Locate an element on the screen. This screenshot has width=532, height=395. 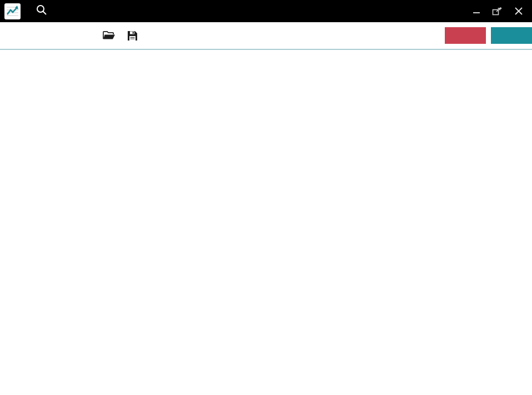
save-icon is located at coordinates (132, 36).